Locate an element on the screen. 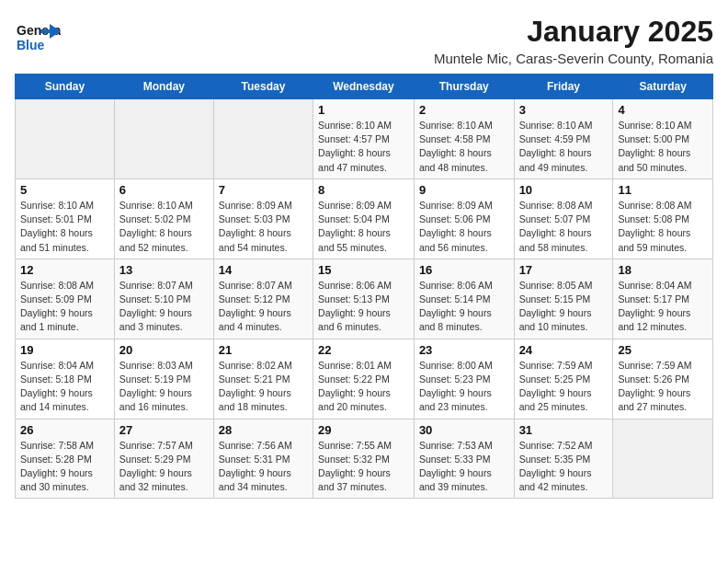 The image size is (728, 563). calendar-week-2: 5Sunrise: 8:10 AMSunset: 5:01 PMDaylight… is located at coordinates (364, 219).